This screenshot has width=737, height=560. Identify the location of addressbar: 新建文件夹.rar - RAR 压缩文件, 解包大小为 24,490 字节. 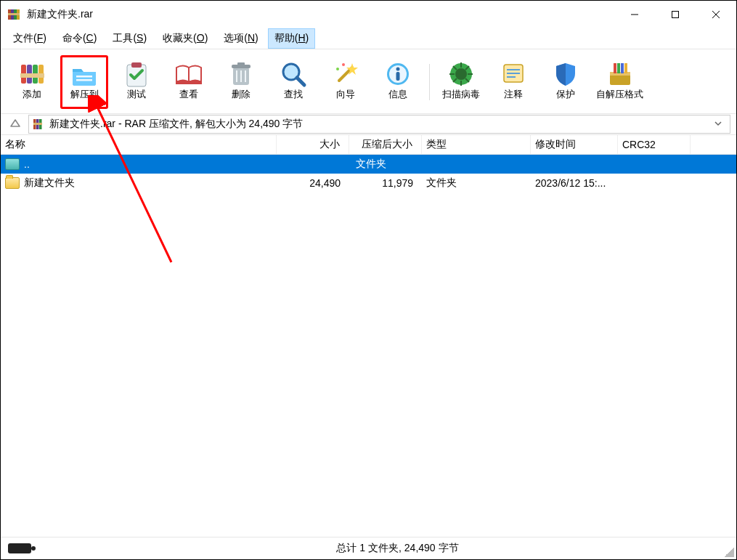
(369, 125).